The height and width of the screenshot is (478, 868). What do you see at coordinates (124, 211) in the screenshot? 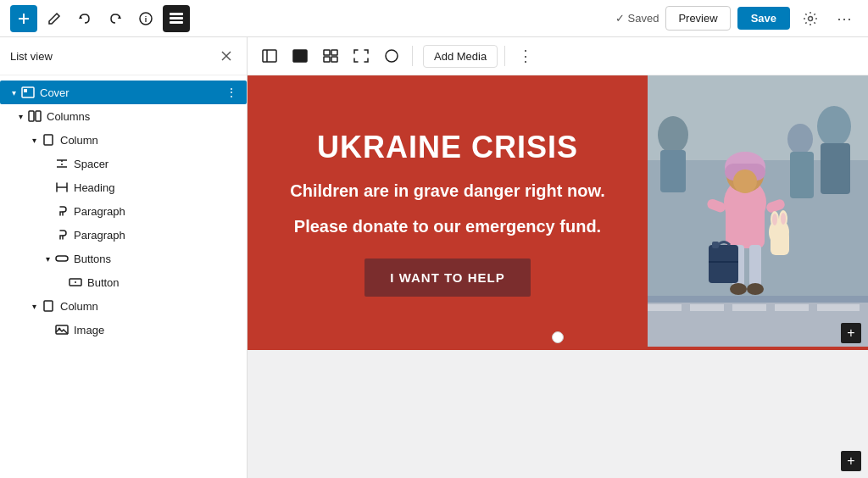
I see `tree-item-paragraph1: ▾ Paragraph` at bounding box center [124, 211].